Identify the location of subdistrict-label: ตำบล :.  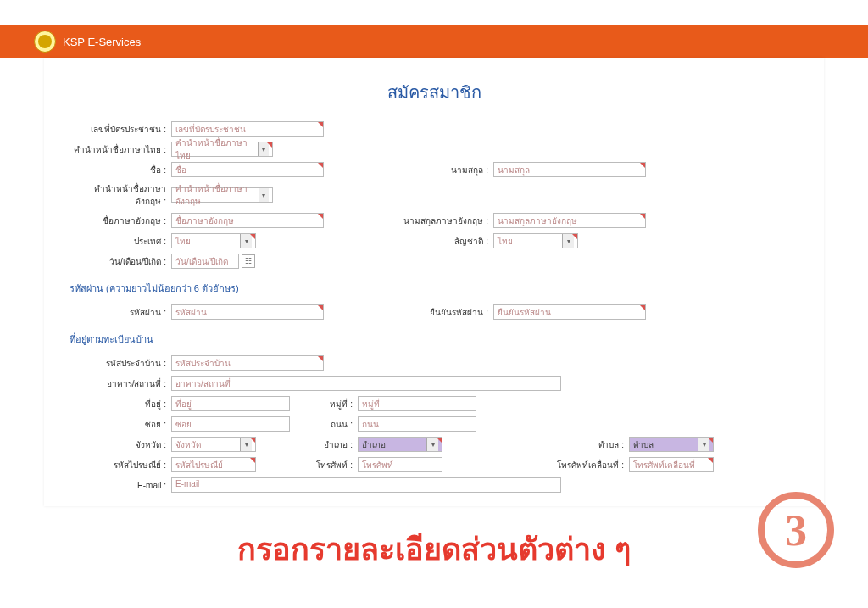
(536, 444).